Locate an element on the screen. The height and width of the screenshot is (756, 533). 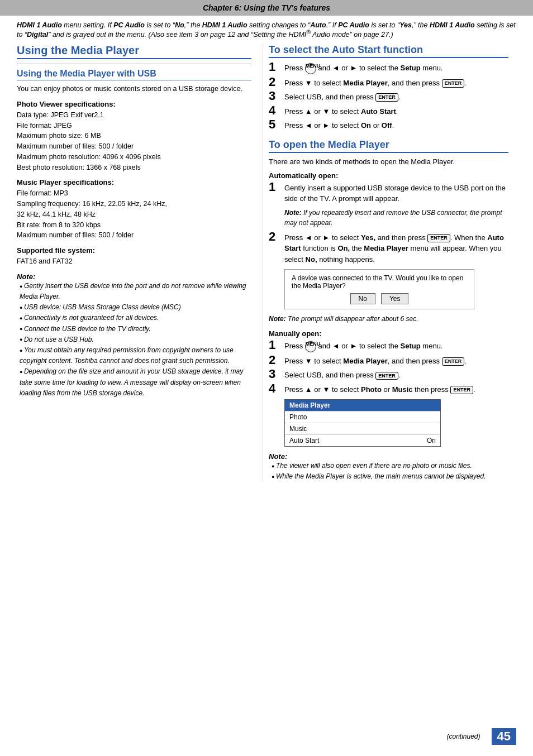
note-bullet-3: Connect the USB device to the TV directl… is located at coordinates (135, 329).